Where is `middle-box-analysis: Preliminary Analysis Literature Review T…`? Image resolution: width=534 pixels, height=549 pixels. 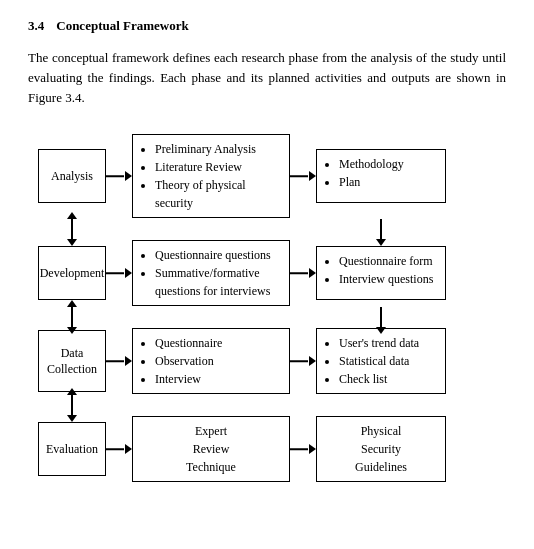
middle-box-analysis: Preliminary Analysis Literature Review T… is located at coordinates (211, 176).